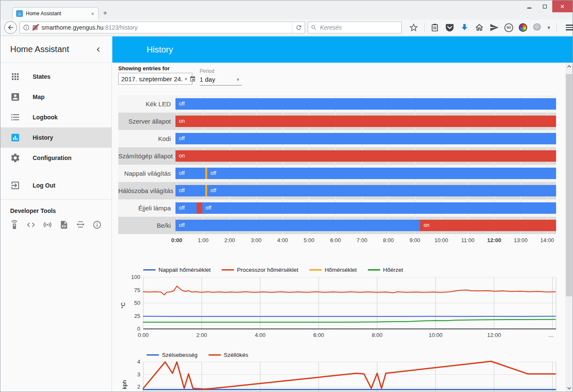 The image size is (573, 392). I want to click on sidebar-item-states: States, so click(56, 77).